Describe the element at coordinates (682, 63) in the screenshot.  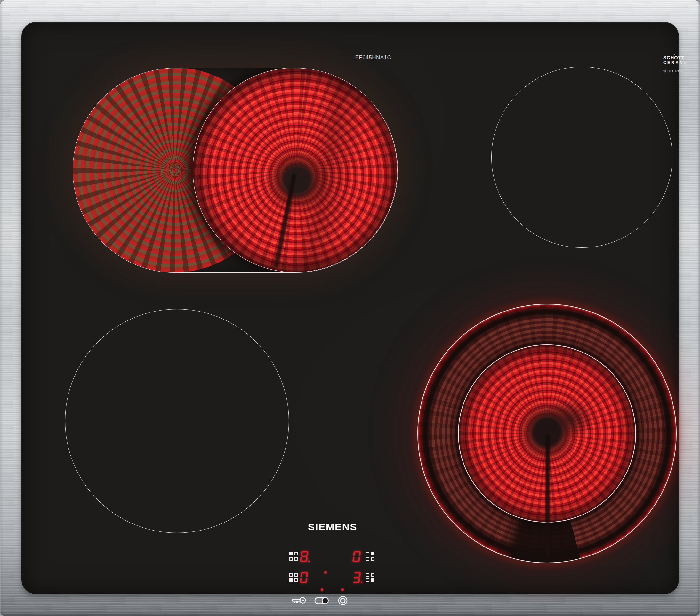
I see `ceran-text: CERAN®` at that location.